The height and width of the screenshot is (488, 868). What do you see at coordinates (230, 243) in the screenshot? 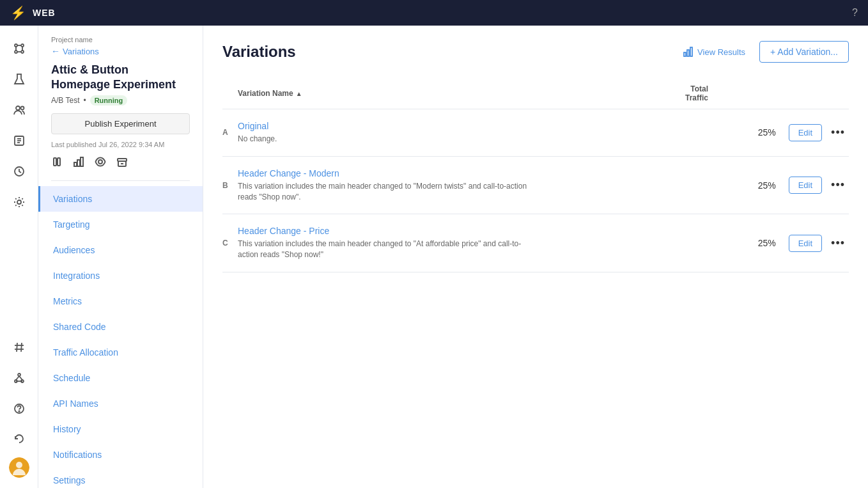
I see `row-letter: C` at bounding box center [230, 243].